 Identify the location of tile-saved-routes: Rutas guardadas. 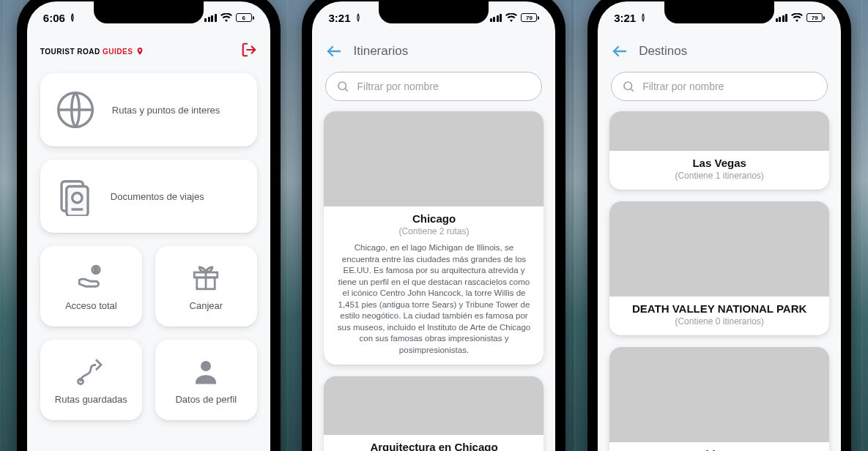
(91, 380).